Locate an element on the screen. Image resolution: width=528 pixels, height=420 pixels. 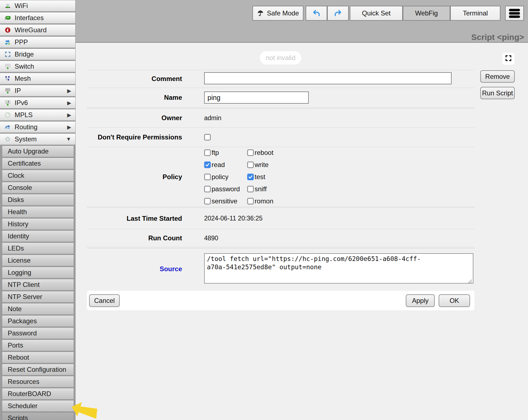
sidebar-item-ntp-client: NTP Client is located at coordinates (38, 285).